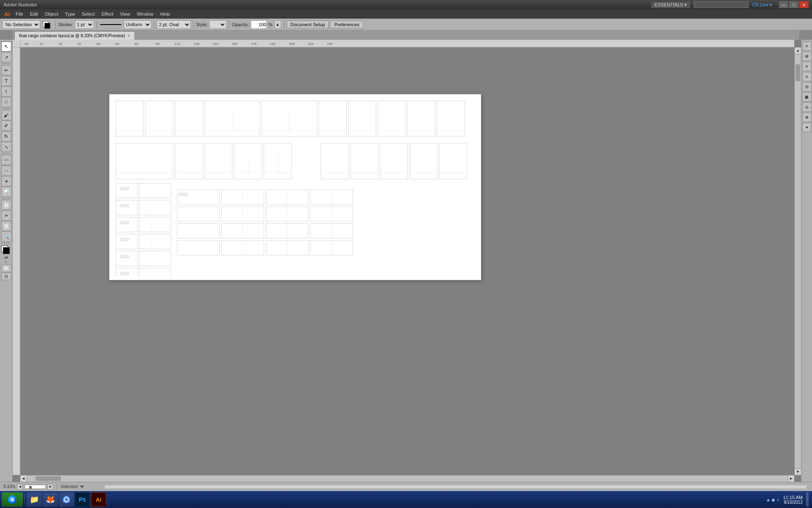 The image size is (812, 508). Describe the element at coordinates (721, 5) in the screenshot. I see `search-input` at that location.